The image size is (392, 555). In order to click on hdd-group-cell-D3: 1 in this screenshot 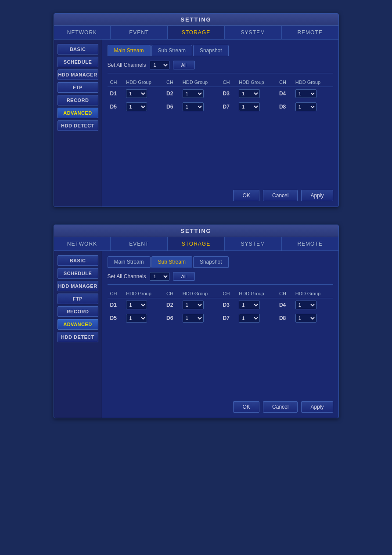, I will do `click(256, 305)`.